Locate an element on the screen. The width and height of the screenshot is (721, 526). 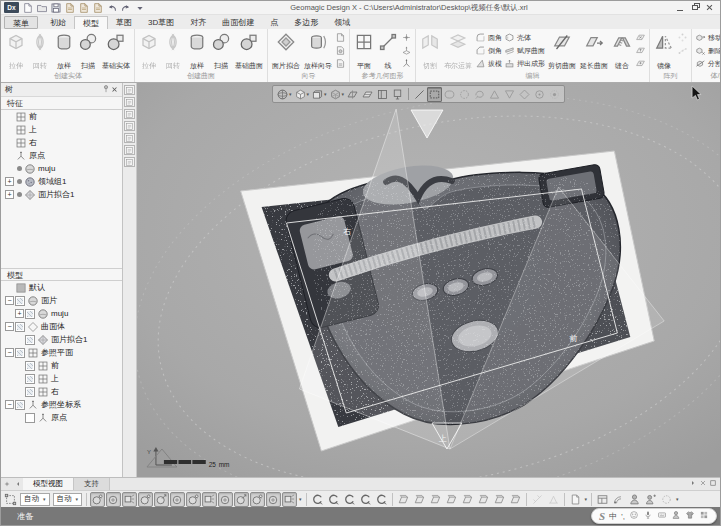
wireframe-mode-dropdown: ▾ is located at coordinates (344, 94).